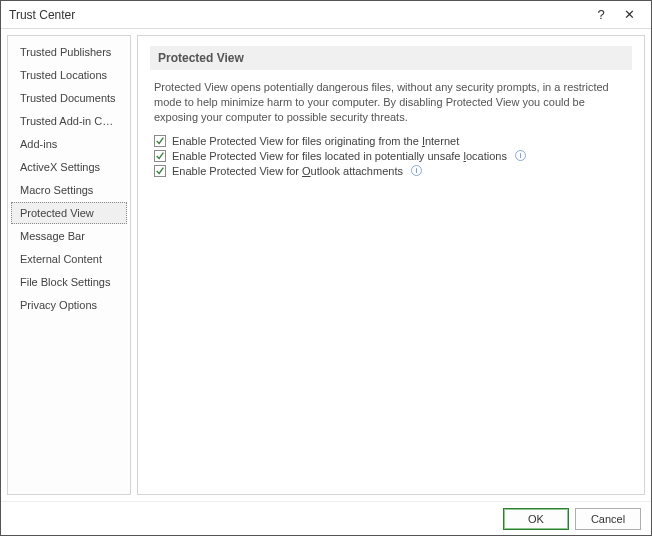  What do you see at coordinates (536, 519) in the screenshot?
I see `ok-button: OK` at bounding box center [536, 519].